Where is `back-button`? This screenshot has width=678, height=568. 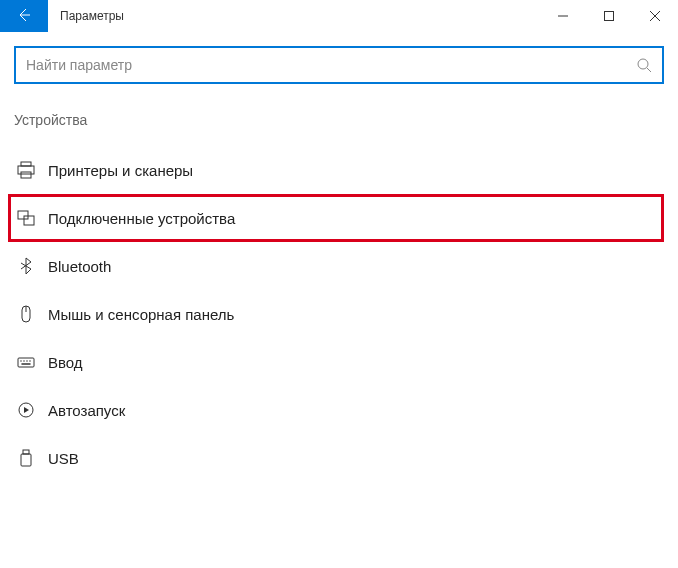 back-button is located at coordinates (24, 16).